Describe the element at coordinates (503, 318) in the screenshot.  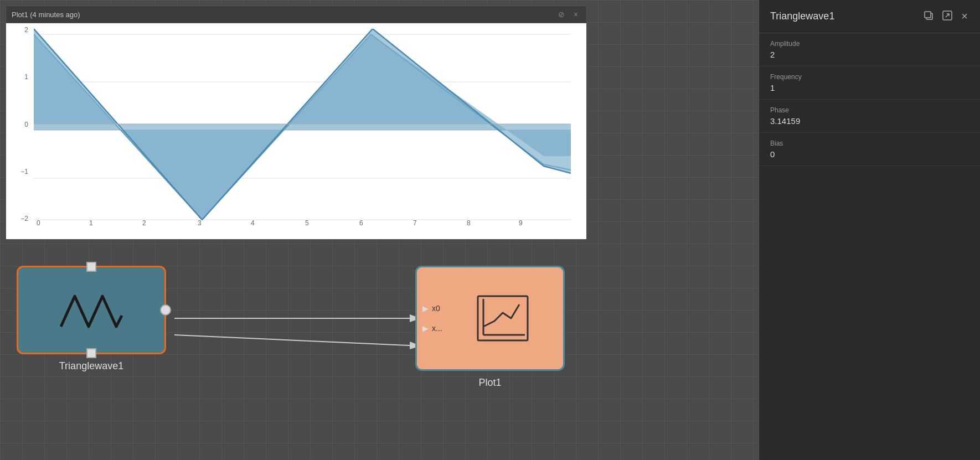
I see `plot-node-icon` at that location.